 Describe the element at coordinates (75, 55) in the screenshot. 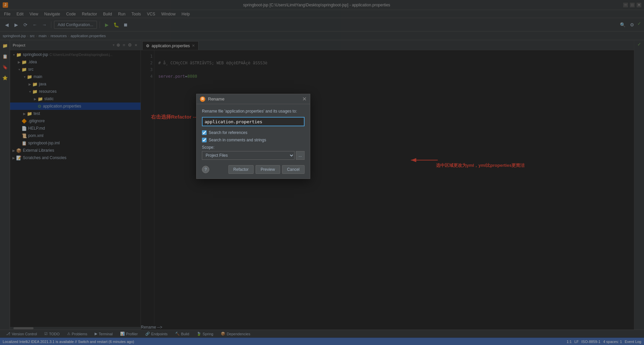

I see `tree-item-root: ▾ 📁 springboot-jsp C:\Users\LimitYang\De…` at that location.